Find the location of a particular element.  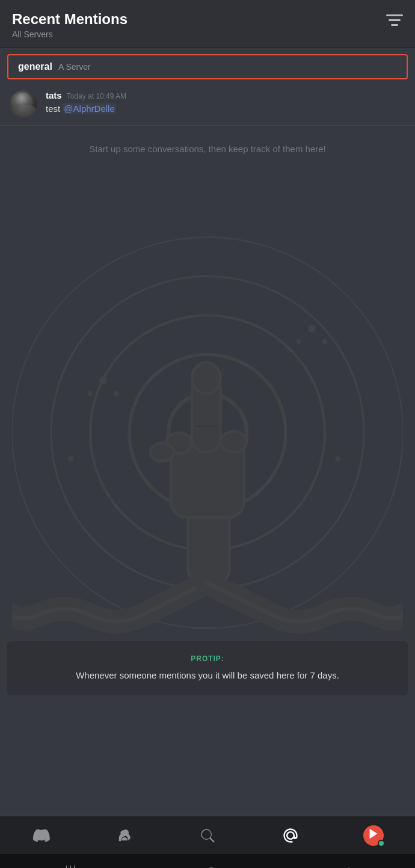

header: Recent Mentions All Servers is located at coordinates (208, 24).